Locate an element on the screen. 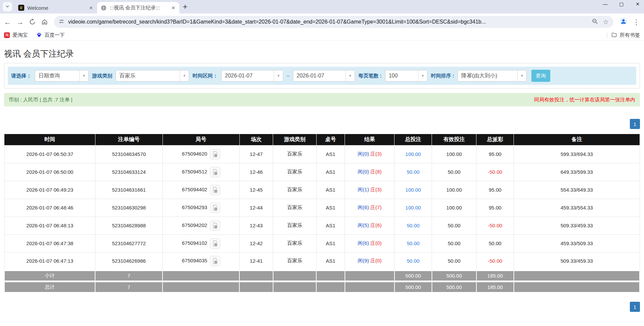 This screenshot has height=326, width=644. cell-total-bet: 100.00 is located at coordinates (413, 190).